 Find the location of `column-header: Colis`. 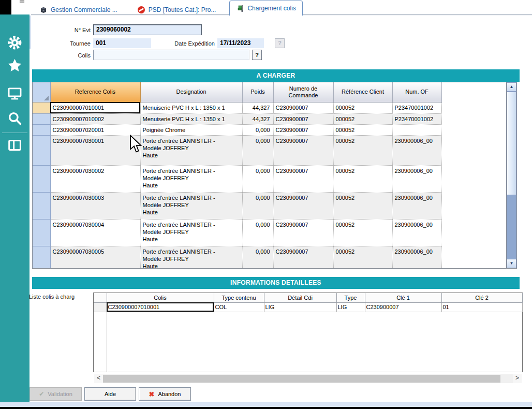

column-header: Colis is located at coordinates (160, 298).